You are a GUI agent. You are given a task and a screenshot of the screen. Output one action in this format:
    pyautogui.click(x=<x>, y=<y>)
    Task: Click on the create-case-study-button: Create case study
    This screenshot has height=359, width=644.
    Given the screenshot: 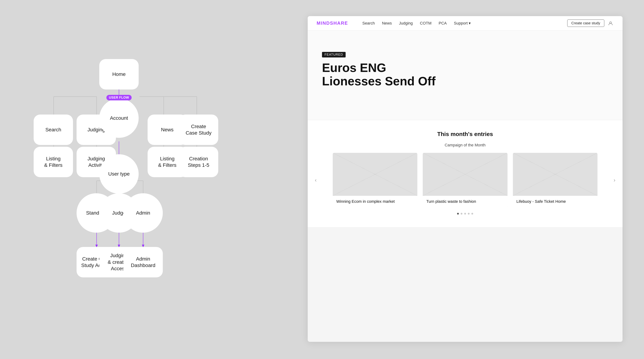 What is the action you would take?
    pyautogui.click(x=586, y=23)
    